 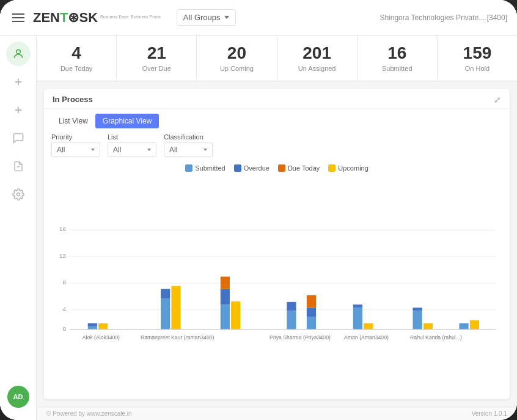 What do you see at coordinates (348, 168) in the screenshot?
I see `legend-upcoming: Upcoming` at bounding box center [348, 168].